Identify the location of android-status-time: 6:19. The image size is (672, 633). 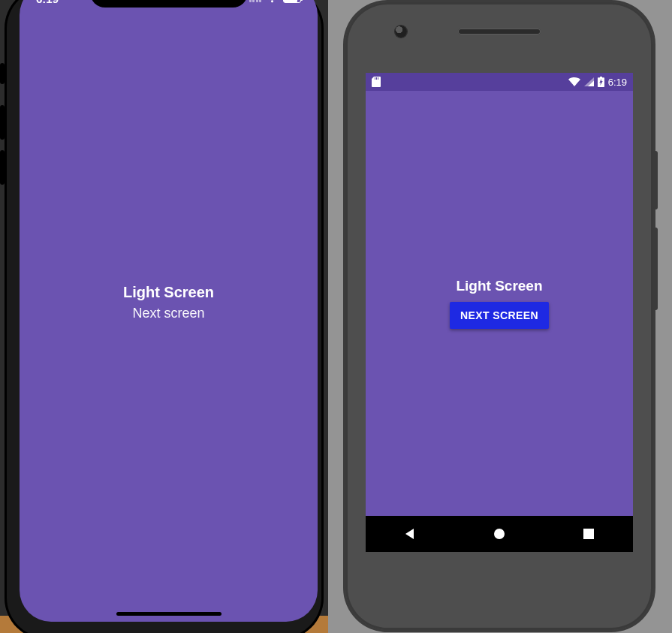
(617, 83).